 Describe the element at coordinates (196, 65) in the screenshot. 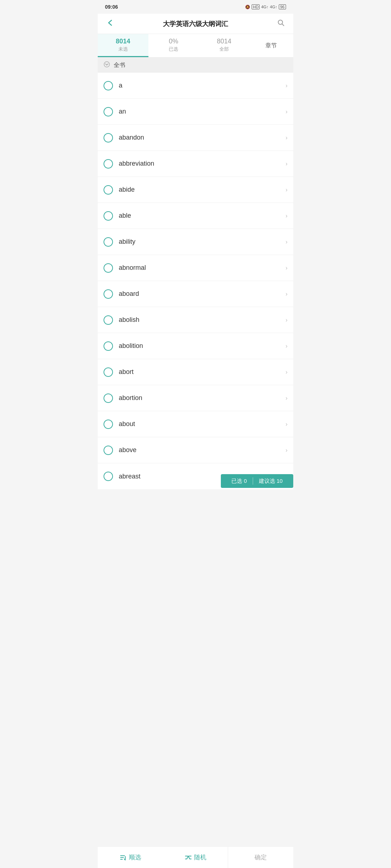

I see `section-header: 全书` at that location.